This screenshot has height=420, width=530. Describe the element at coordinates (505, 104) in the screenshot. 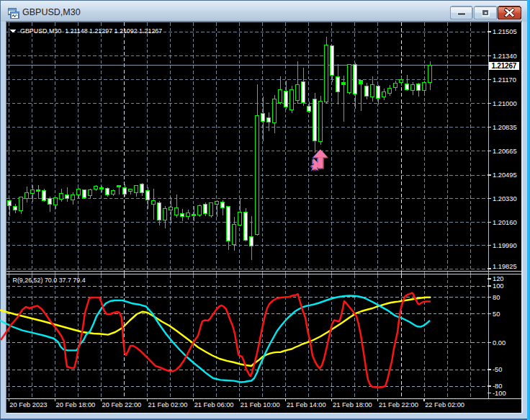

I see `svg-text: 1.21000` at that location.